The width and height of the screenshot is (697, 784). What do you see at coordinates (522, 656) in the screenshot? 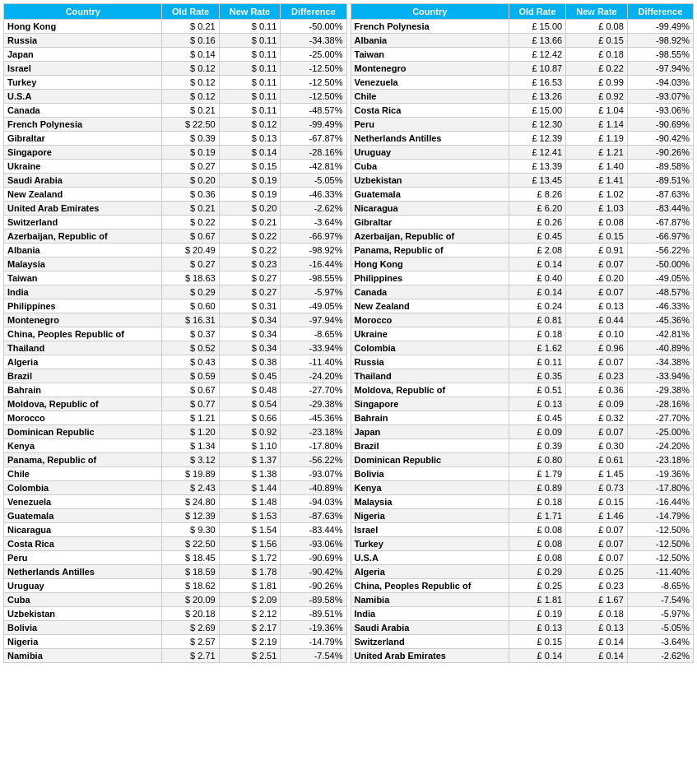
I see `table-row: United Arab Emirates£ 0.14£ 0.14-2.62%` at bounding box center [522, 656].